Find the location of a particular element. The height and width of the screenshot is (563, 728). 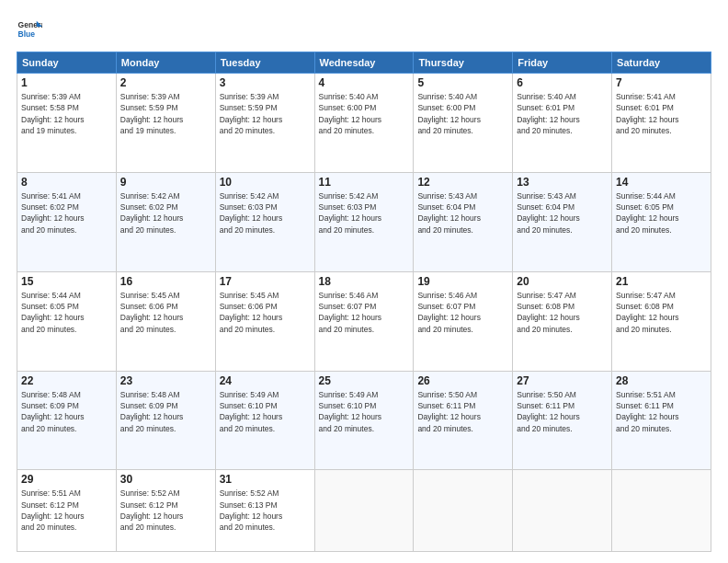

day-cell-1: 1 Sunrise: 5:39 AMSunset: 5:58 PMDayligh… is located at coordinates (67, 123).